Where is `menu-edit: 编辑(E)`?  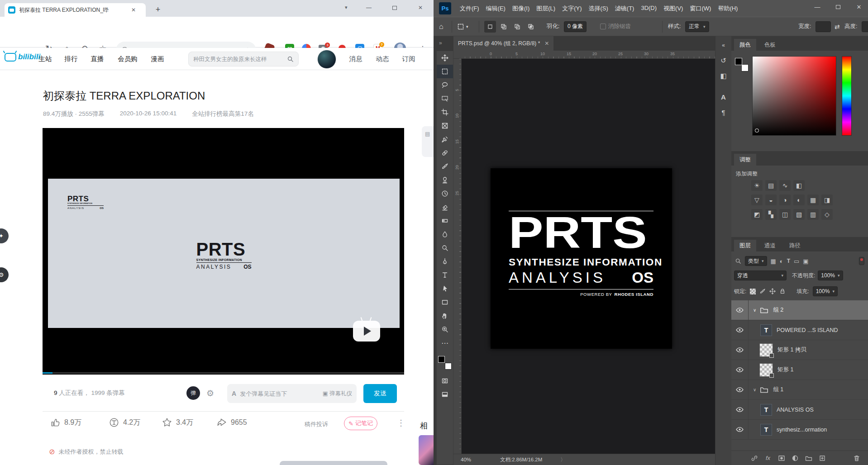
menu-edit: 编辑(E) is located at coordinates (496, 9).